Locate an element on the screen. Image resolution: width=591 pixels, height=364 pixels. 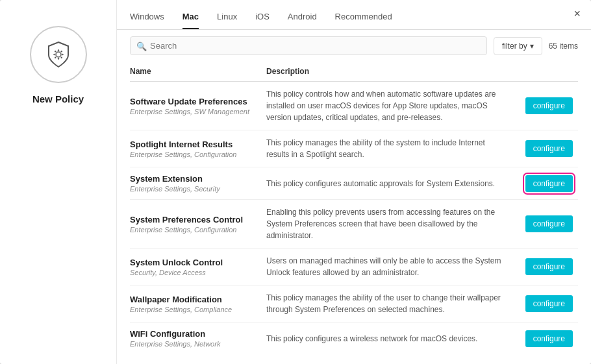
chevron-down-icon: ▾ is located at coordinates (532, 46).